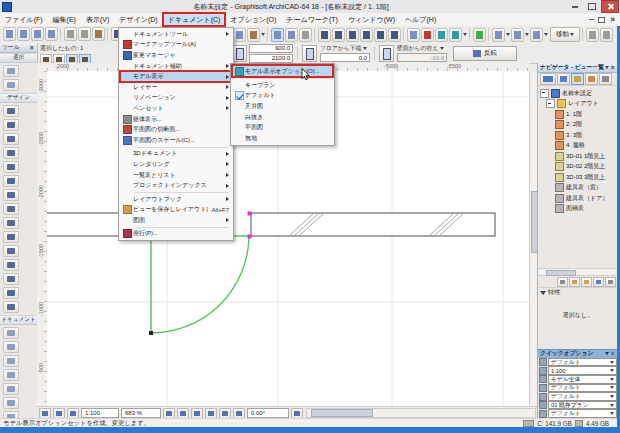  I want to click on menu-item-document-tools: ドキュメントツール, so click(176, 34).